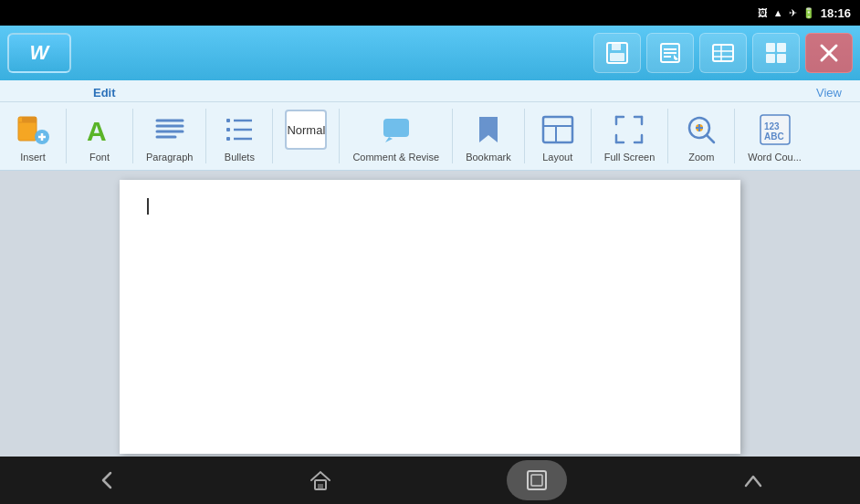 The image size is (860, 504). Describe the element at coordinates (723, 53) in the screenshot. I see `list-icon` at that location.